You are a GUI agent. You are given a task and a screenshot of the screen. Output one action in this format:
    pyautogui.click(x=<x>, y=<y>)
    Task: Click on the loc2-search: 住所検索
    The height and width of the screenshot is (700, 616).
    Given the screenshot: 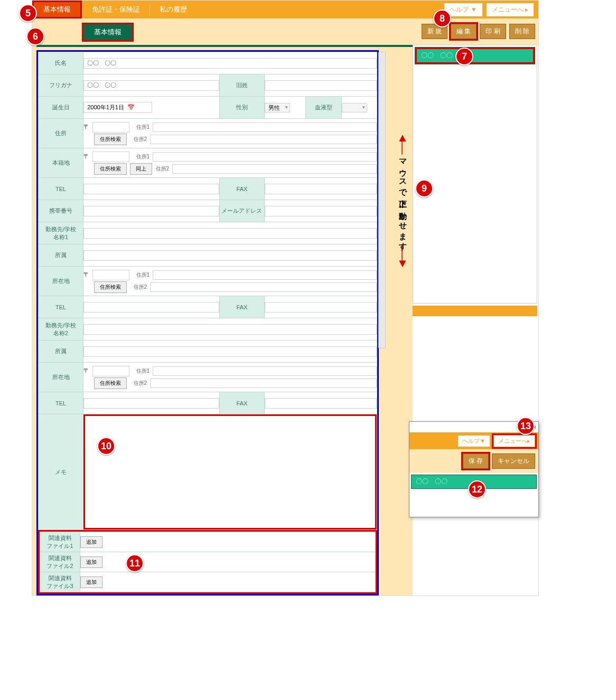 What is the action you would take?
    pyautogui.click(x=110, y=383)
    